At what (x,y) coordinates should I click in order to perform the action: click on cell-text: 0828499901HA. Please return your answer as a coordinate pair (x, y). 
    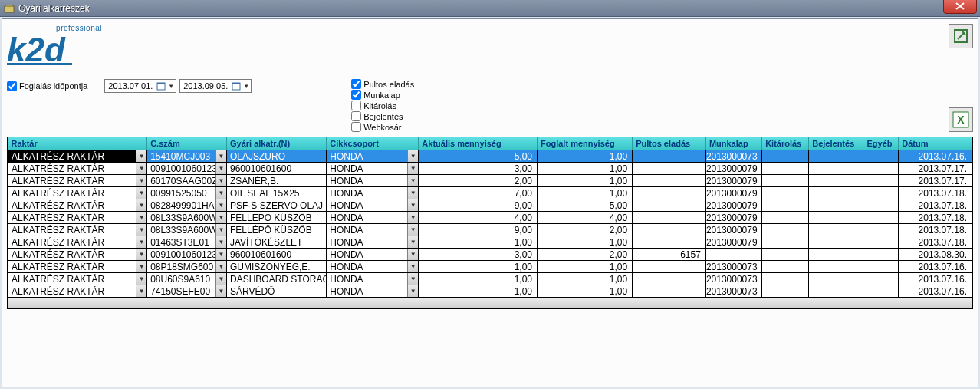
    Looking at the image, I should click on (187, 206).